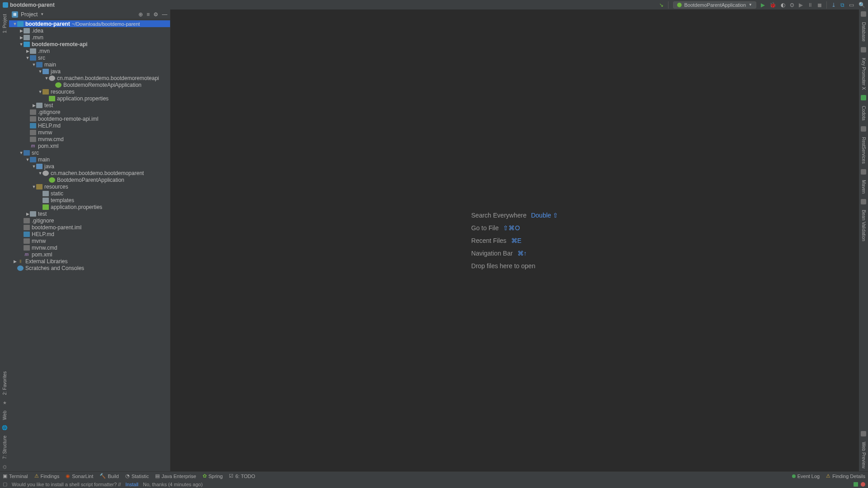 Image resolution: width=868 pixels, height=488 pixels. I want to click on git-update-icon: ⤓, so click(834, 5).